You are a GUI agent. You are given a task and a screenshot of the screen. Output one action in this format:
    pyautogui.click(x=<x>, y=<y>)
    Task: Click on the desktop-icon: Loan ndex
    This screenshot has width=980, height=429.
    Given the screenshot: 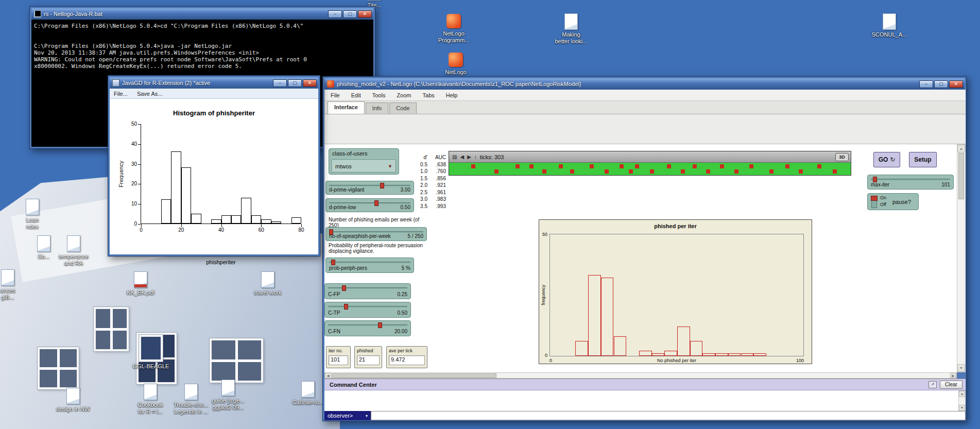 What is the action you would take?
    pyautogui.click(x=32, y=214)
    